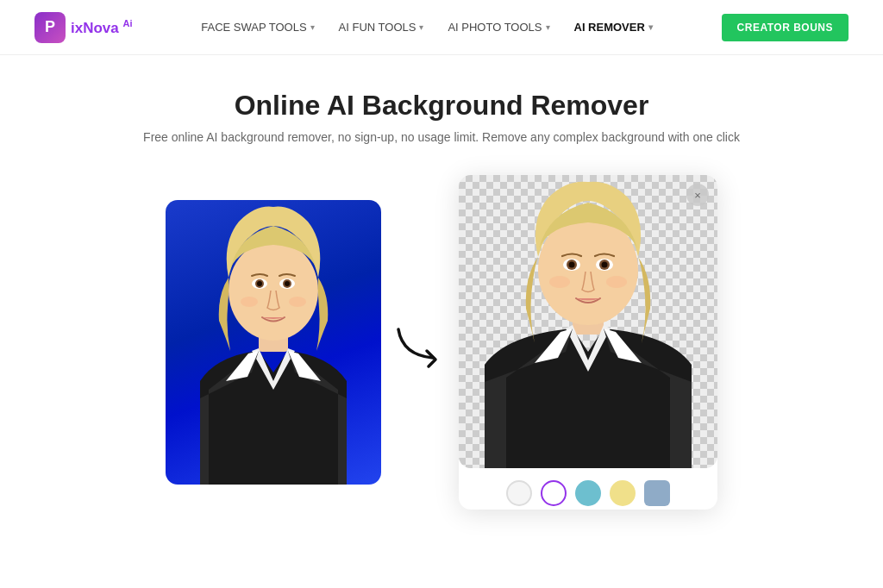  What do you see at coordinates (381, 28) in the screenshot?
I see `nav-item-ai-fun: AI FUN TOOLS ▾` at bounding box center [381, 28].